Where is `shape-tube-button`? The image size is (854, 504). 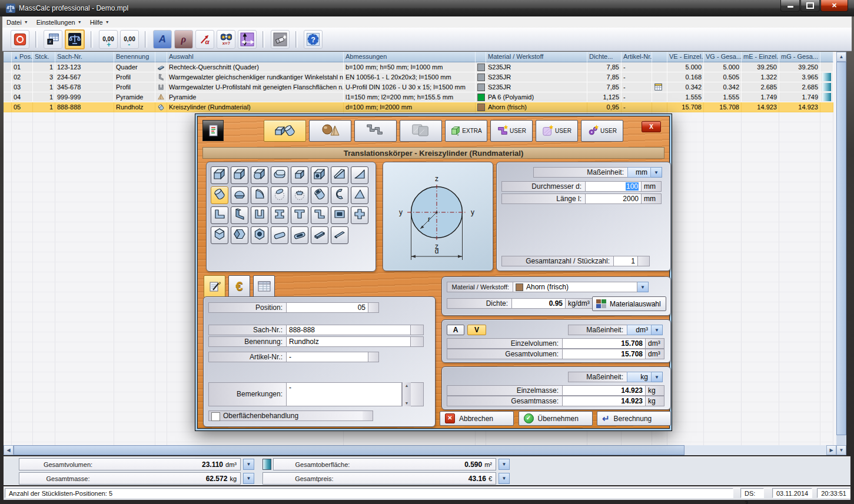 shape-tube-button is located at coordinates (320, 195).